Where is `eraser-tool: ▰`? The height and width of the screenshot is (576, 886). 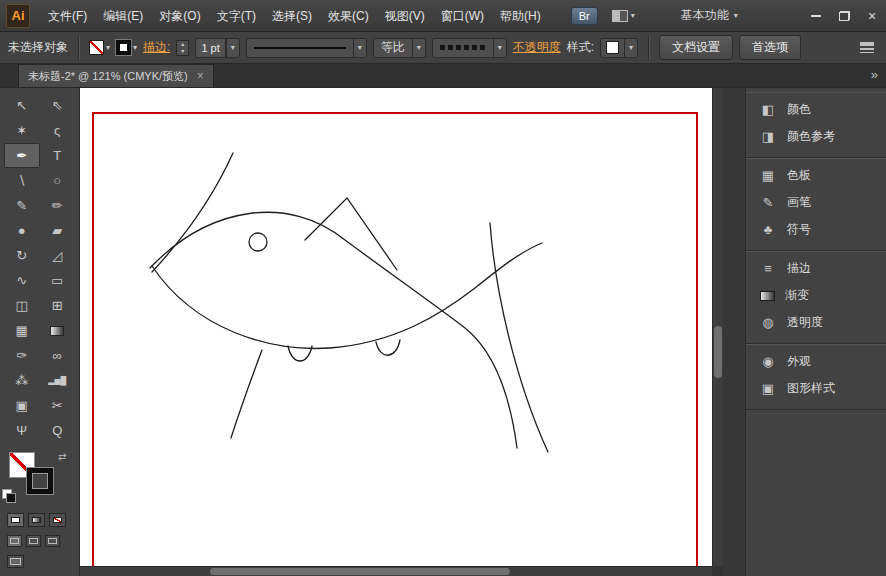 eraser-tool: ▰ is located at coordinates (58, 230).